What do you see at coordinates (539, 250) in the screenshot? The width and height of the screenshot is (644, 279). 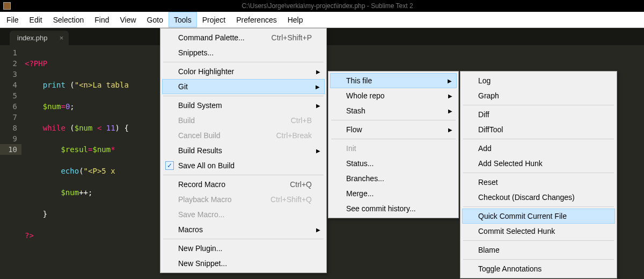 I see `file-blame: Blame` at bounding box center [539, 250].